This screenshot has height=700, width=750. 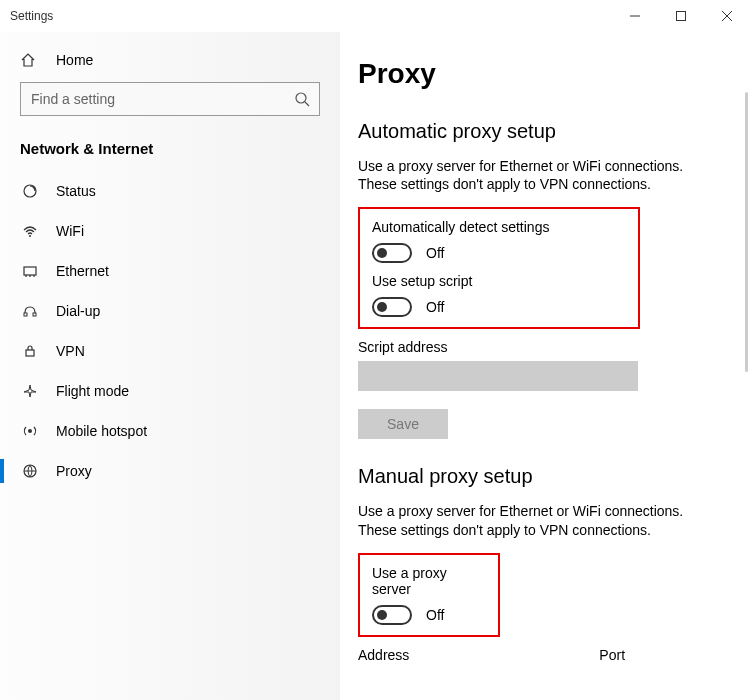 I want to click on use-proxy-label: Use a proxy server, so click(x=429, y=581).